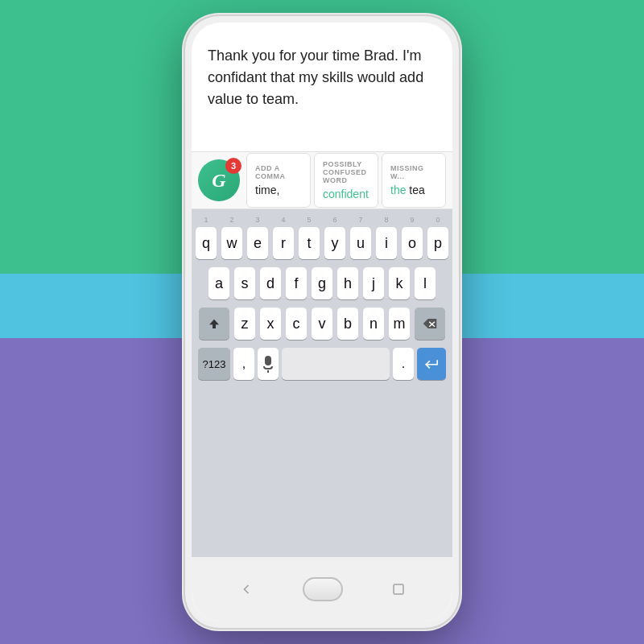 The height and width of the screenshot is (644, 644). What do you see at coordinates (322, 180) in the screenshot?
I see `suggestion-bar: G 3 ADD A COMMA time, POSSIBLY CONFUSED …` at bounding box center [322, 180].